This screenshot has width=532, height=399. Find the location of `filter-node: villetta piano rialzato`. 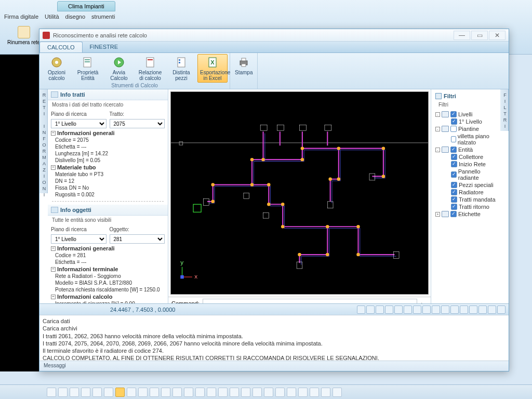

filter-node: villetta piano rialzato is located at coordinates (466, 139).